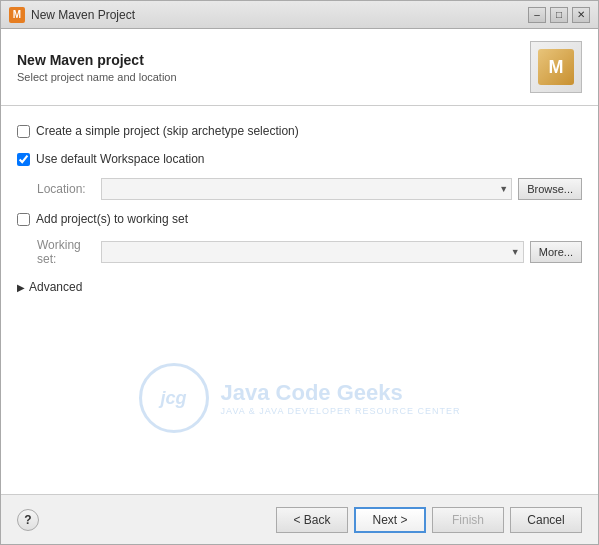  Describe the element at coordinates (556, 67) in the screenshot. I see `maven-icon: M` at that location.